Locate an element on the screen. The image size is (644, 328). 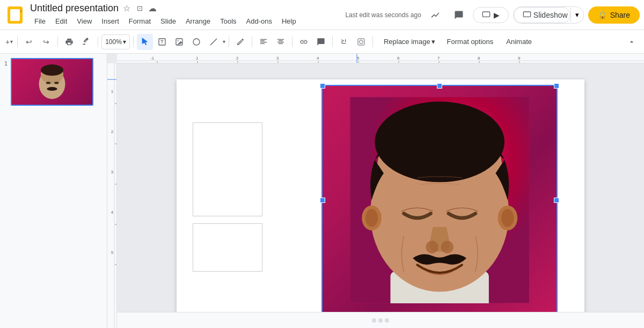
add-button: + ▾ is located at coordinates (9, 42).